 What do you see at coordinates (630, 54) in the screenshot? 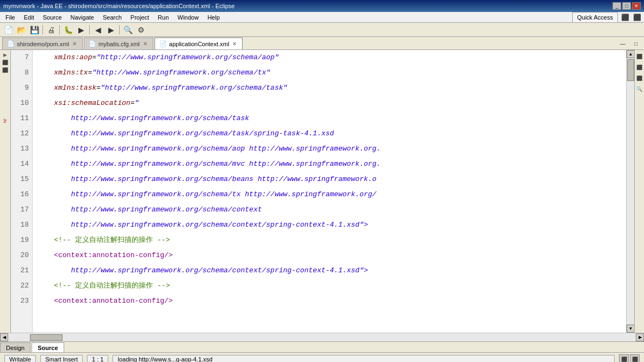
I see `scroll-up-button: ▲` at bounding box center [630, 54].